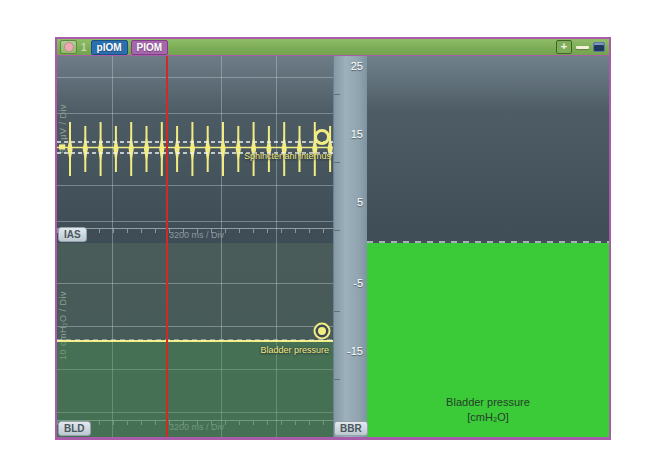 The width and height of the screenshot is (665, 471). Describe the element at coordinates (564, 47) in the screenshot. I see `add-view-button: +` at that location.